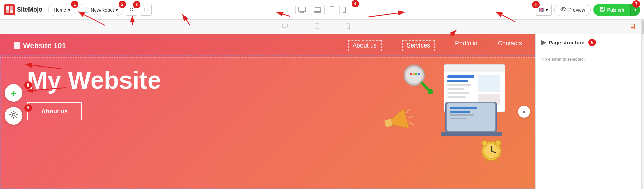 The image size is (644, 189). I want to click on magnifier-icon, so click(417, 78).